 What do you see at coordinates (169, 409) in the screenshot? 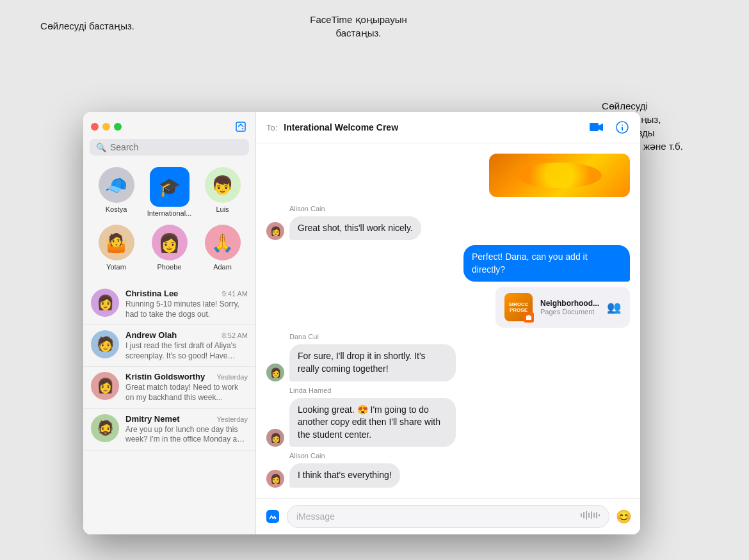
I see `conversation-list: 👩 Christina Lee 9:41 AM Running 5-10 min…` at bounding box center [169, 409].